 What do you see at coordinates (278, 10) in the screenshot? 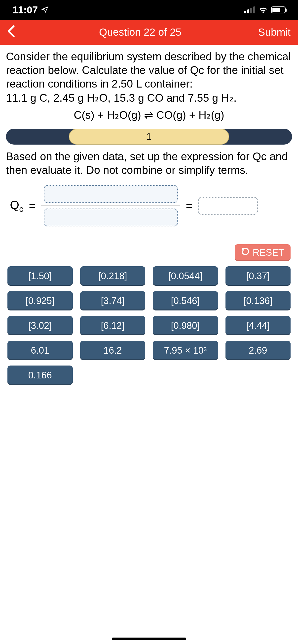
I see `battery-icon` at bounding box center [278, 10].